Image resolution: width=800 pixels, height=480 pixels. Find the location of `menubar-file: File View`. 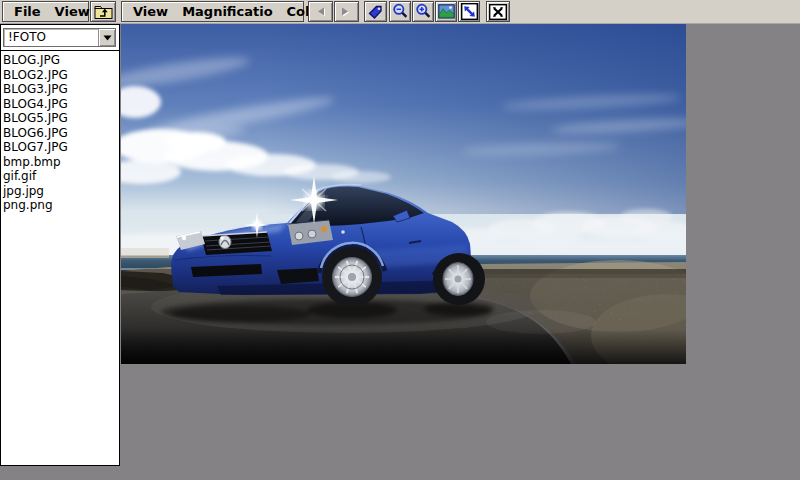

menubar-file: File View is located at coordinates (46, 12).